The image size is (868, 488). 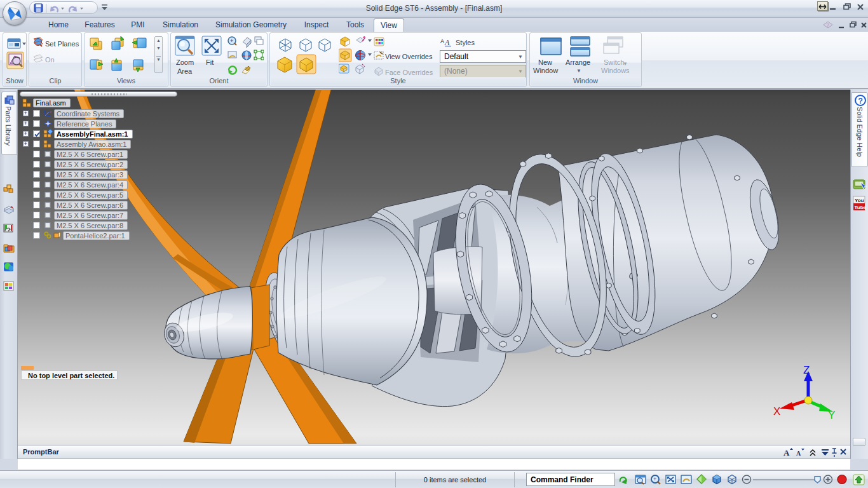 What do you see at coordinates (859, 201) in the screenshot?
I see `svg-text: You` at bounding box center [859, 201].